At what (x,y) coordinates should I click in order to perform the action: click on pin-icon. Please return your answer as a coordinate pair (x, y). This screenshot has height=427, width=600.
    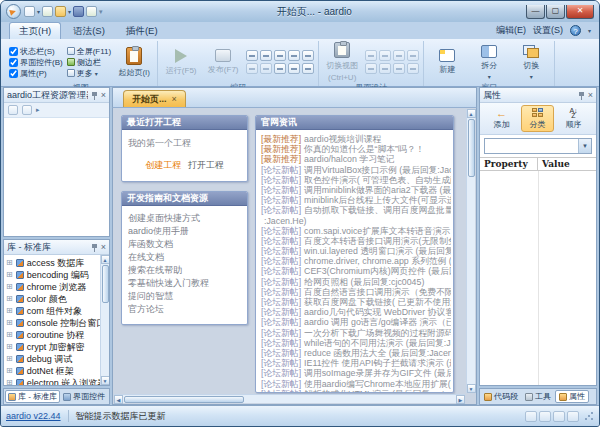
    Looking at the image, I should click on (94, 248).